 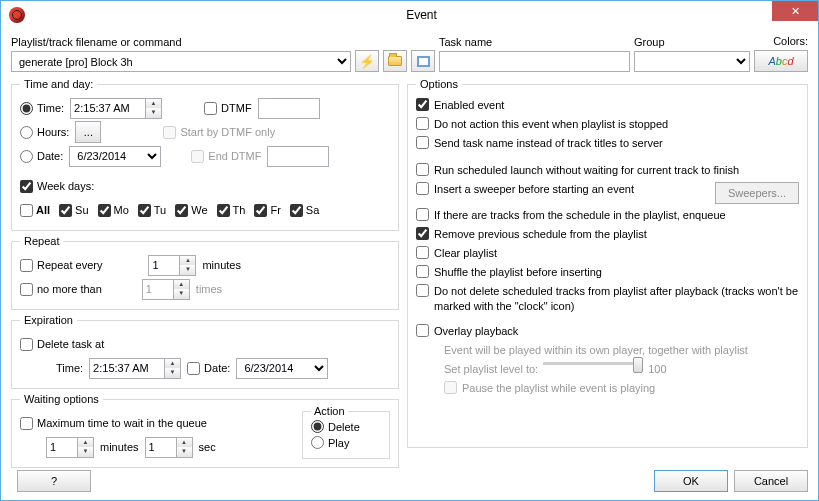 What do you see at coordinates (70, 448) in the screenshot?
I see `wait-min-spin: ▲▼` at bounding box center [70, 448].